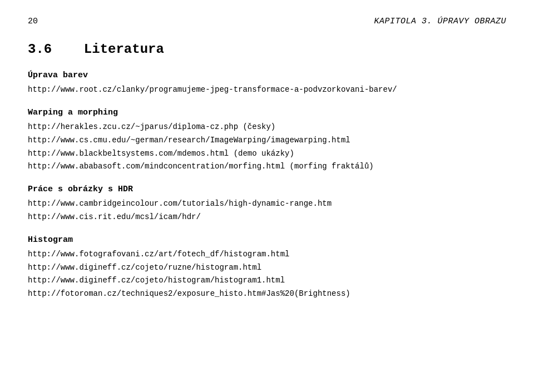 The height and width of the screenshot is (392, 534). What do you see at coordinates (267, 90) in the screenshot?
I see `link-root: http://www.root.cz/clanky/programujeme-j…` at bounding box center [267, 90].